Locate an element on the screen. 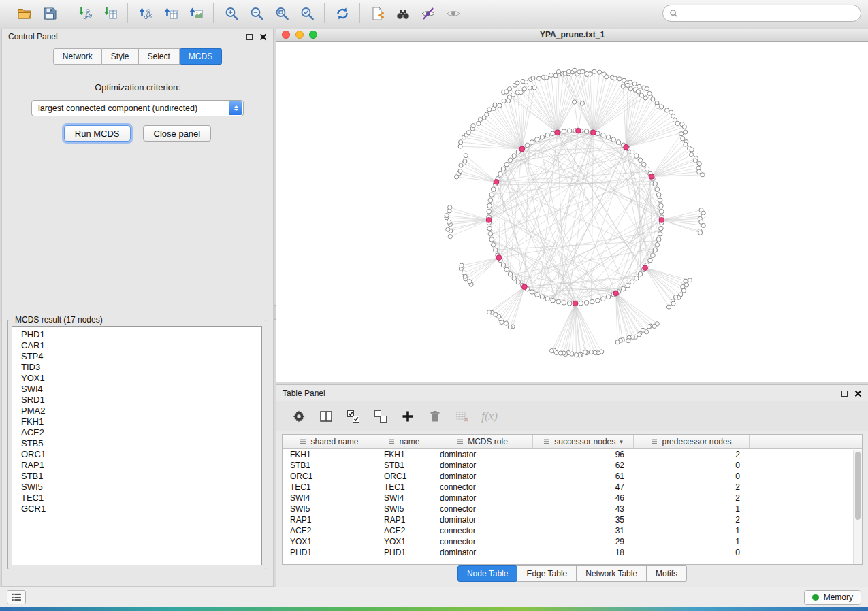 The height and width of the screenshot is (611, 868). table-row: STB1STB1dominator620 is located at coordinates (572, 465).